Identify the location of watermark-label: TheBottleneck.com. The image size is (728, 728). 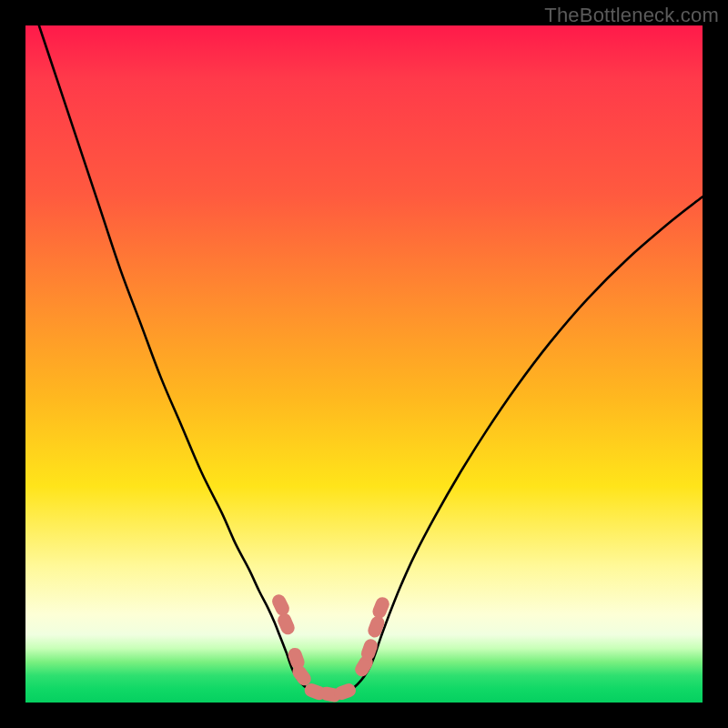
(632, 15).